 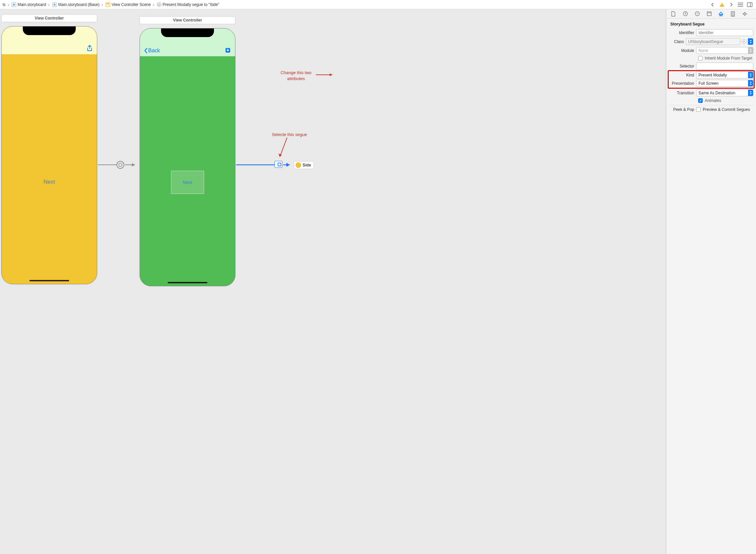 I want to click on peek-pop-checkbox, so click(x=698, y=110).